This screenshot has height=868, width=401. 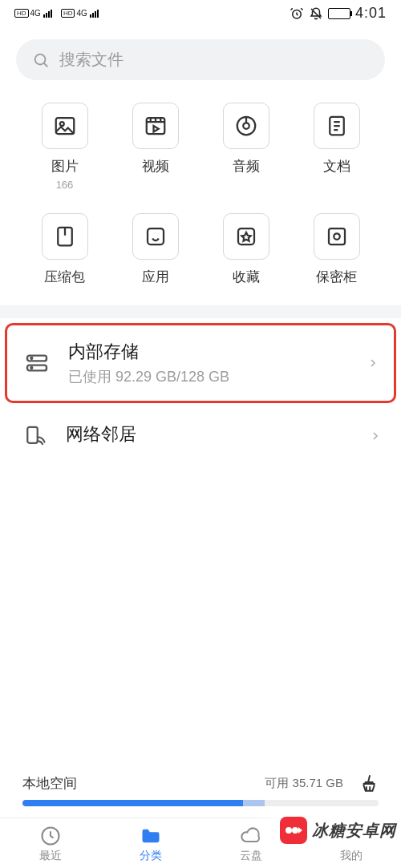 What do you see at coordinates (65, 126) in the screenshot?
I see `image-icon` at bounding box center [65, 126].